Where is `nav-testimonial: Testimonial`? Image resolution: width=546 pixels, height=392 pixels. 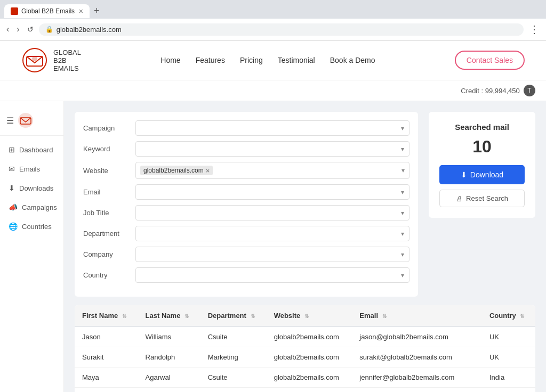
nav-testimonial: Testimonial is located at coordinates (296, 60).